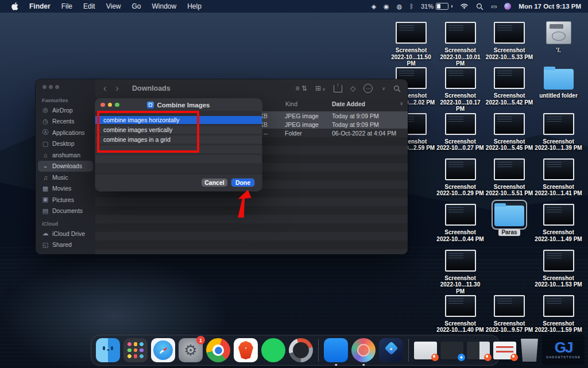 This screenshot has height=368, width=588. I want to click on sidebar-item: ⌂ anshuman, so click(65, 155).